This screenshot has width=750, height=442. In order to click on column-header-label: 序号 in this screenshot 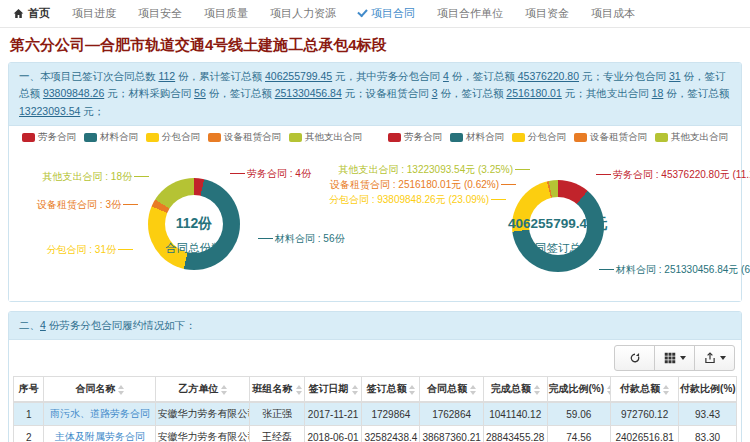, I will do `click(29, 388)`.